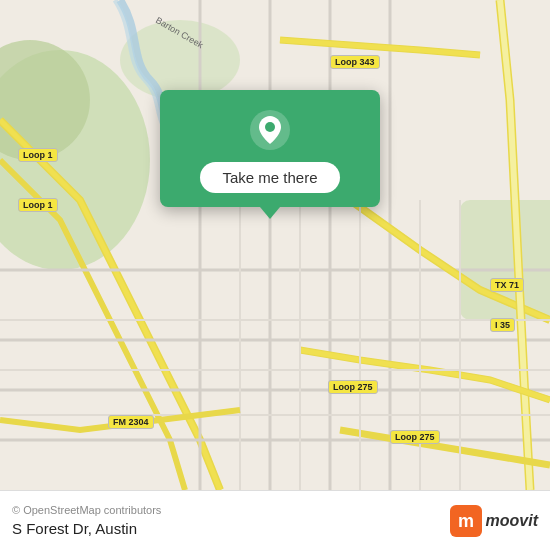  Describe the element at coordinates (38, 155) in the screenshot. I see `road-label-loop1-top: Loop 1` at that location.